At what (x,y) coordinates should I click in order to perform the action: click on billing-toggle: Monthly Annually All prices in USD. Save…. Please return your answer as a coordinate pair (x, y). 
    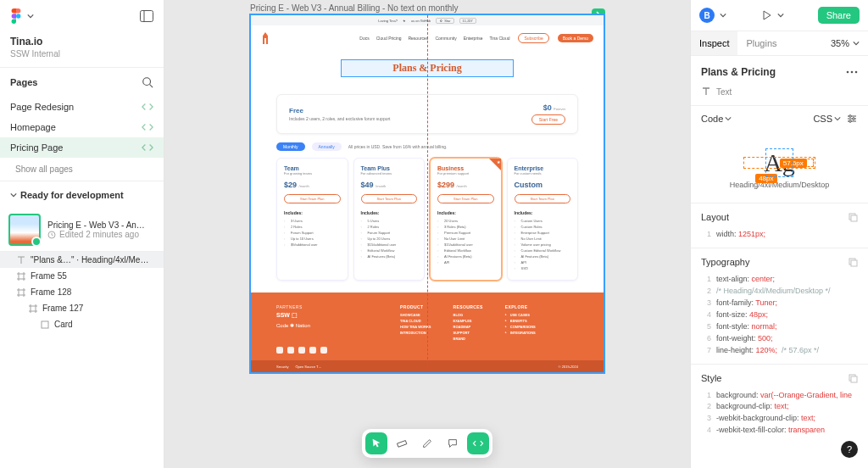
    Looking at the image, I should click on (427, 148).